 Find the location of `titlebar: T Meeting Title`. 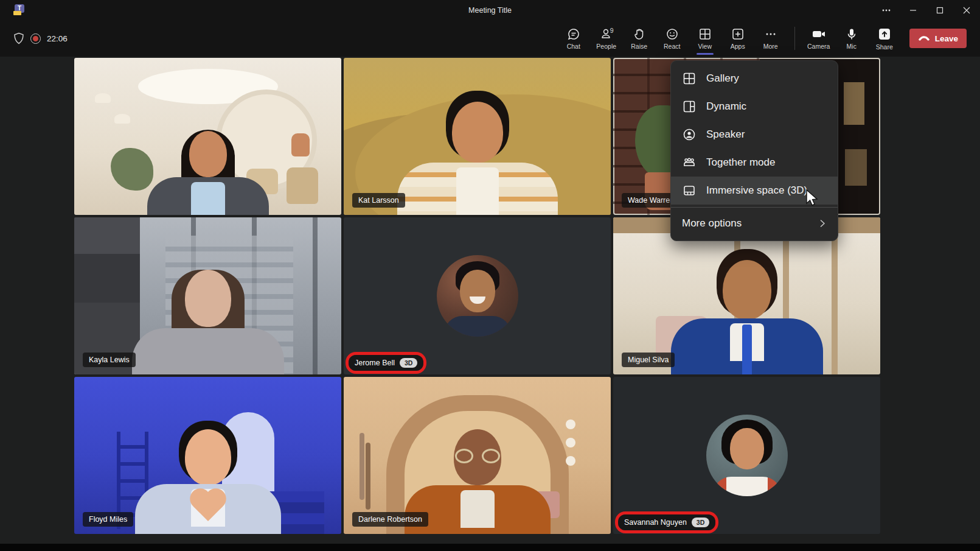

titlebar: T Meeting Title is located at coordinates (490, 10).